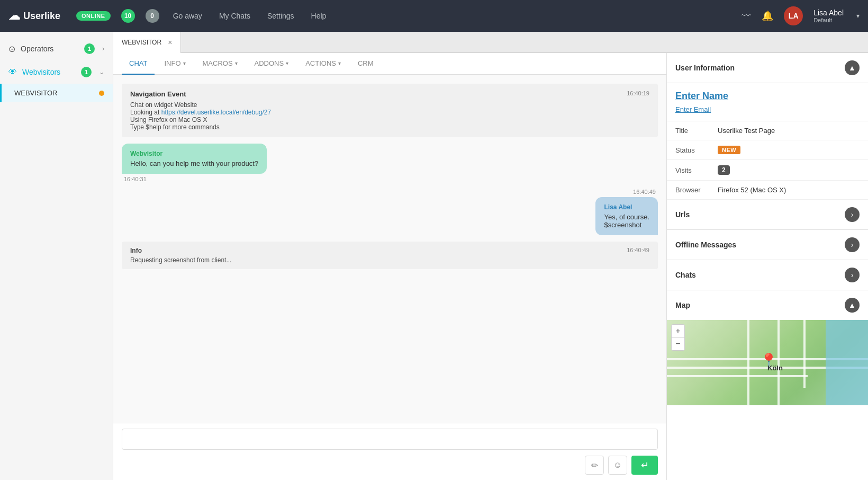 The image size is (868, 480). What do you see at coordinates (852, 215) in the screenshot?
I see `urls-toggle: ›` at bounding box center [852, 215].